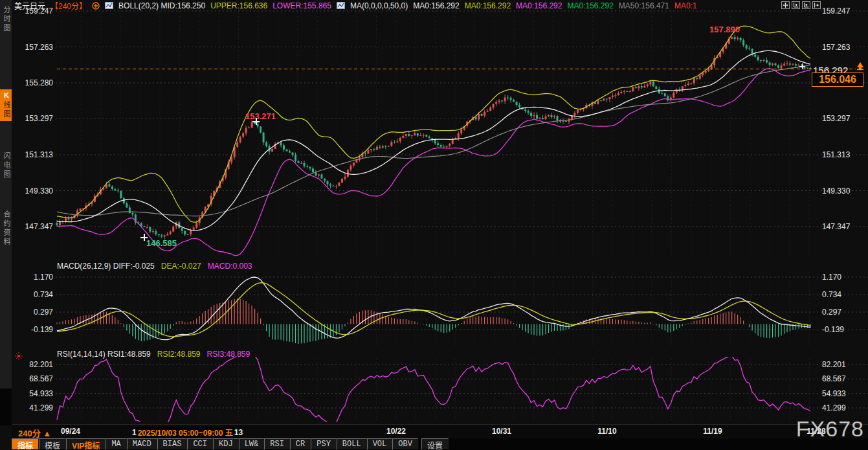 Image resolution: width=868 pixels, height=450 pixels. Describe the element at coordinates (226, 444) in the screenshot. I see `tab-KDJ: KDJ` at that location.